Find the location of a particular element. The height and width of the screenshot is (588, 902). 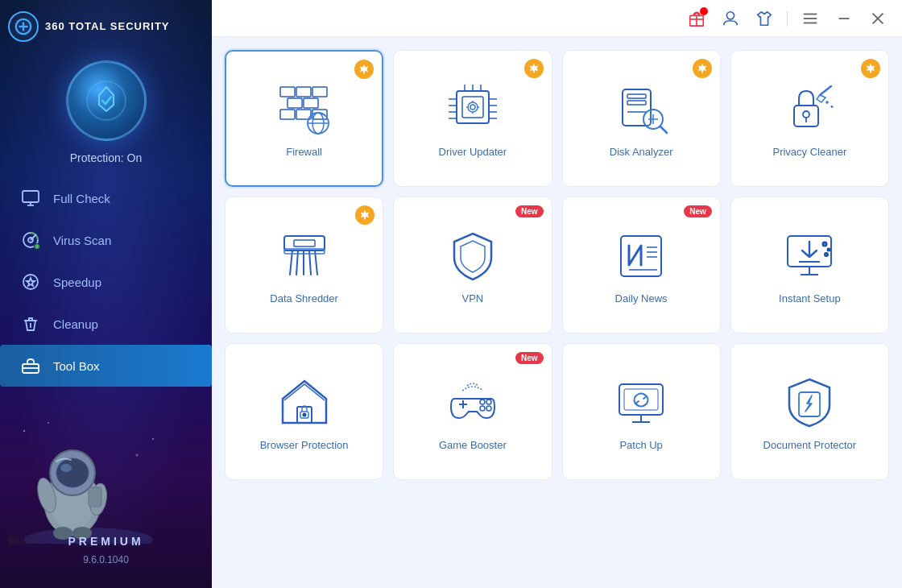

browser-protection-label: Browser Protection is located at coordinates (304, 445).